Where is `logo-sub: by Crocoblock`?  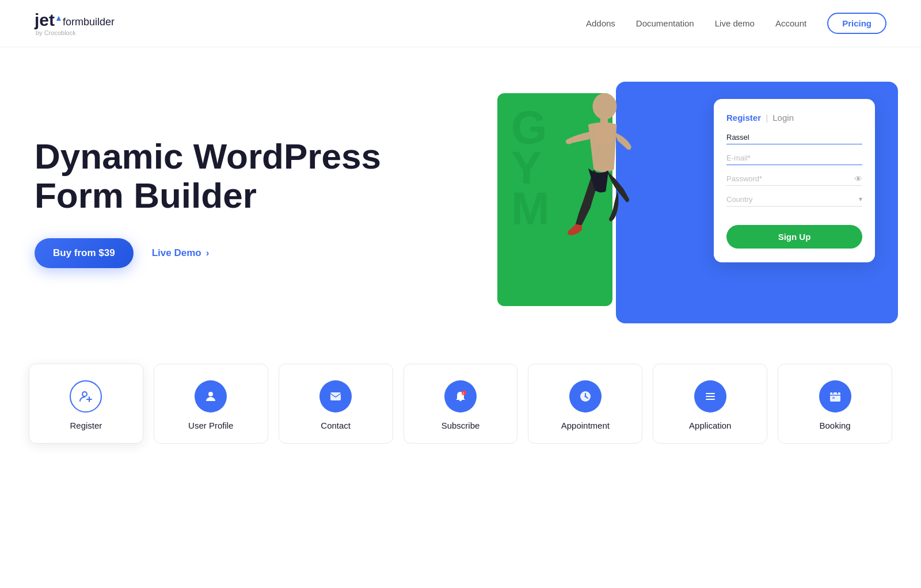 logo-sub: by Crocoblock is located at coordinates (75, 33).